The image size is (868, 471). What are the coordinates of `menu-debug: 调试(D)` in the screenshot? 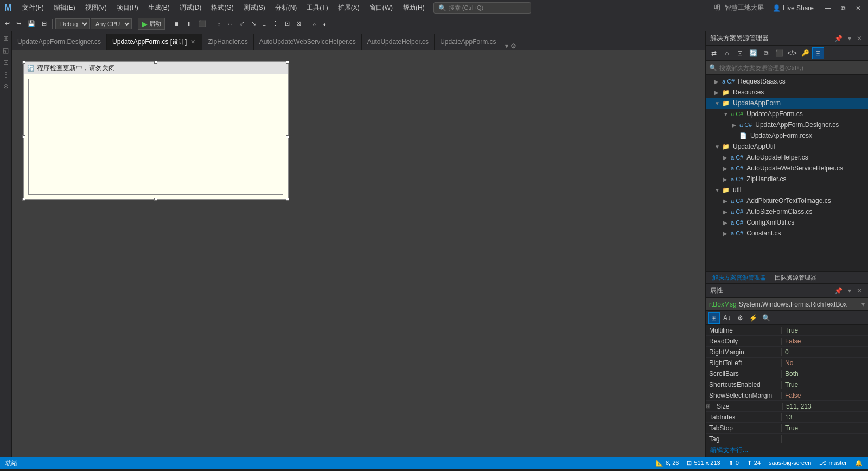 It's located at (191, 8).